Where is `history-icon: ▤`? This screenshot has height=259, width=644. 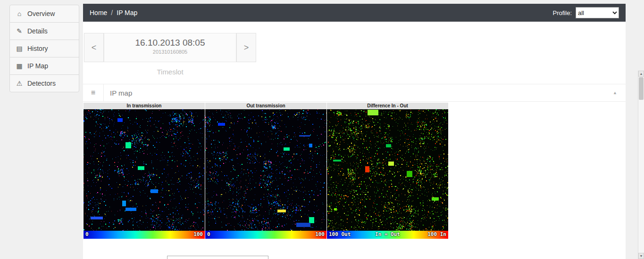
history-icon: ▤ is located at coordinates (19, 49).